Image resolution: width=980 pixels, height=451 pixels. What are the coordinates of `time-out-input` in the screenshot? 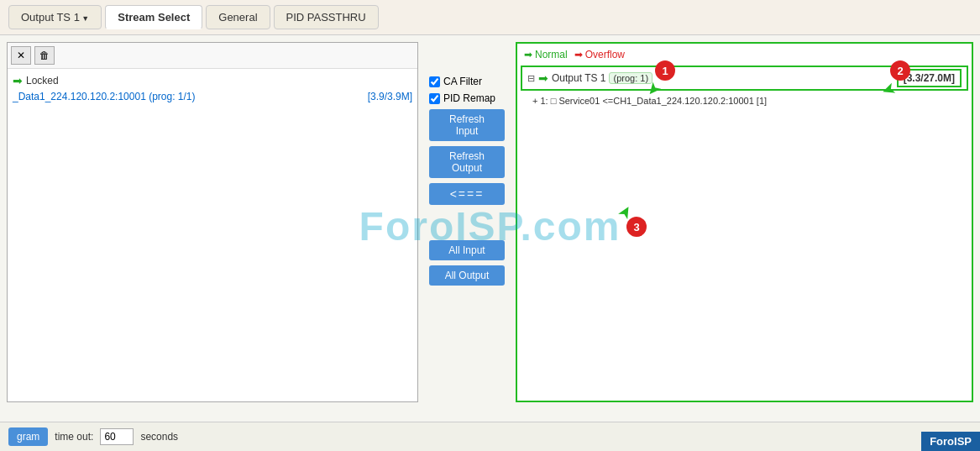 It's located at (117, 437).